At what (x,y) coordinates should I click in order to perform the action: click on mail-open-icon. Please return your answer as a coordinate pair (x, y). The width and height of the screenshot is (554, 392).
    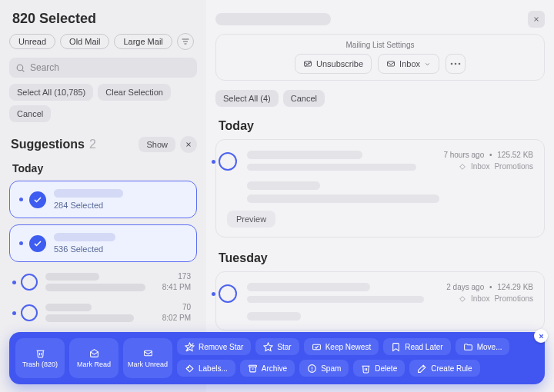
    Looking at the image, I should click on (94, 354).